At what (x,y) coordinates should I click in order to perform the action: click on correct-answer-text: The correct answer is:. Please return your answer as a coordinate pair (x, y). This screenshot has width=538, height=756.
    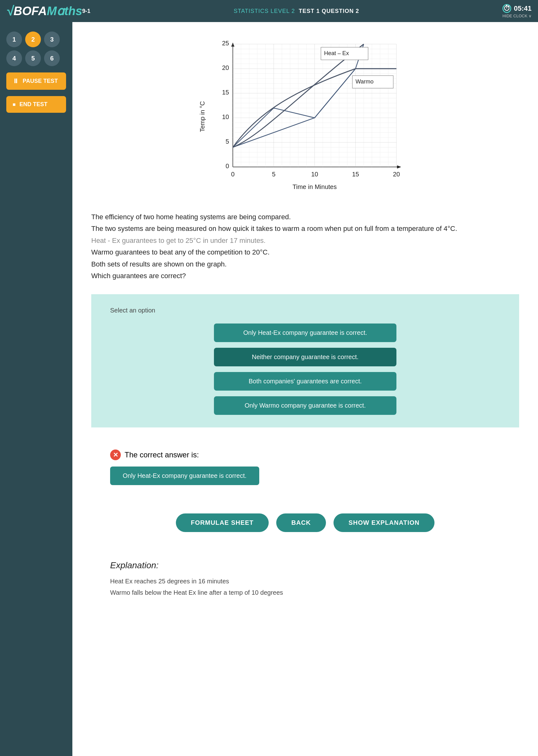
    Looking at the image, I should click on (162, 455).